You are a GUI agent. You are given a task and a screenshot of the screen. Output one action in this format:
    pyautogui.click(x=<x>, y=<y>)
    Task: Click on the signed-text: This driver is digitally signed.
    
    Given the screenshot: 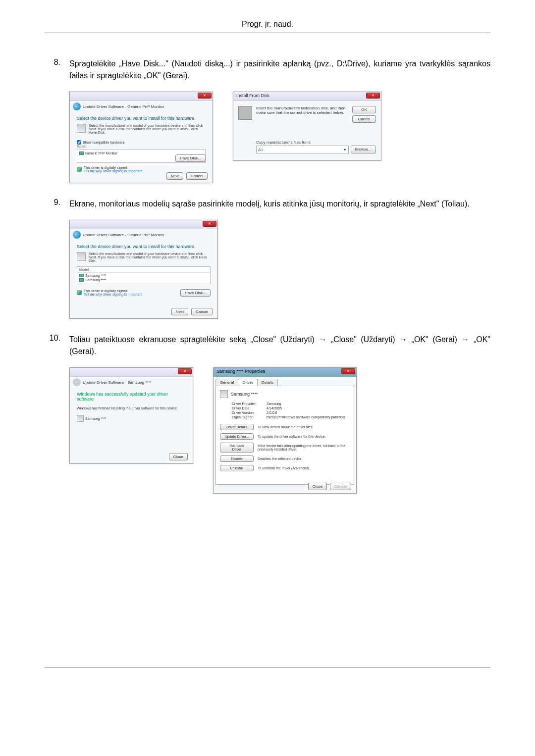 What is the action you would take?
    pyautogui.click(x=113, y=291)
    